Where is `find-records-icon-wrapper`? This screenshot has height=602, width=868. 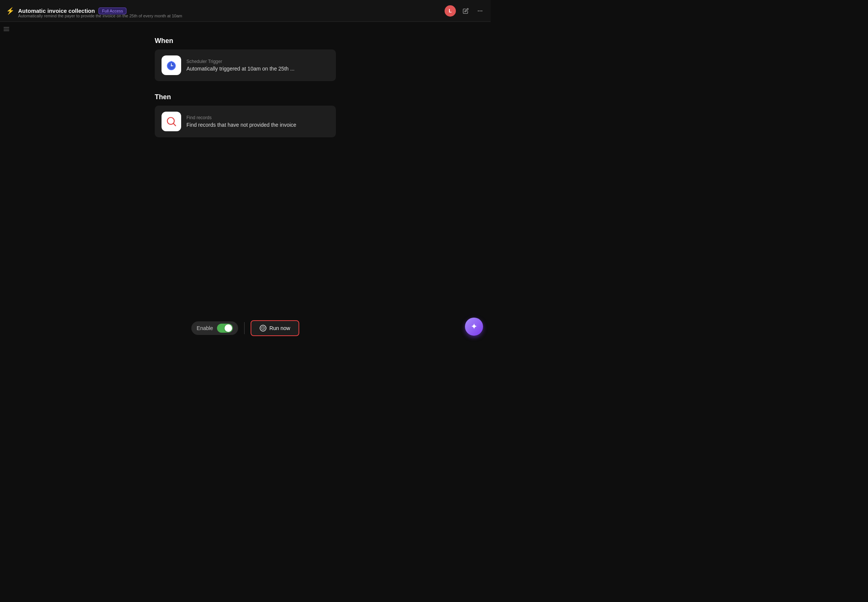
find-records-icon-wrapper is located at coordinates (171, 121).